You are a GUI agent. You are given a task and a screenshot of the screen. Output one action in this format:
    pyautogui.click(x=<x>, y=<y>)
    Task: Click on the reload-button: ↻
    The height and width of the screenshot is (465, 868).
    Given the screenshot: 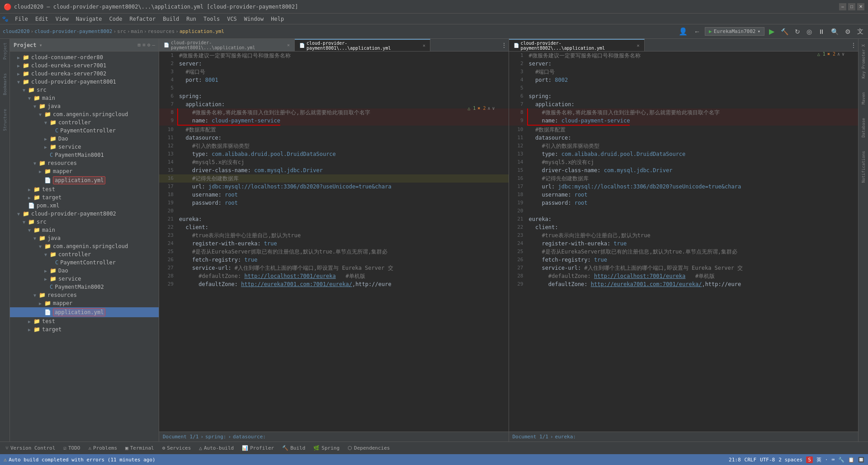 What is the action you would take?
    pyautogui.click(x=797, y=32)
    